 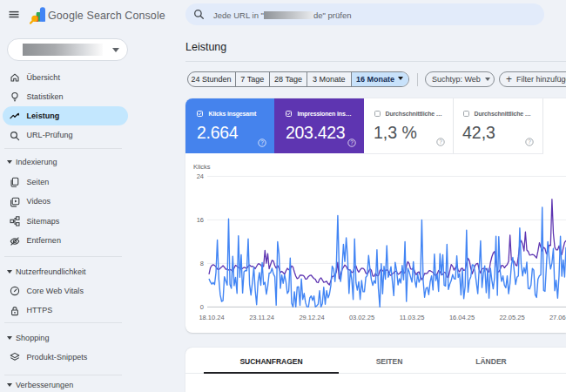 What do you see at coordinates (512, 317) in the screenshot?
I see `svg-text: 22.05.25` at bounding box center [512, 317].